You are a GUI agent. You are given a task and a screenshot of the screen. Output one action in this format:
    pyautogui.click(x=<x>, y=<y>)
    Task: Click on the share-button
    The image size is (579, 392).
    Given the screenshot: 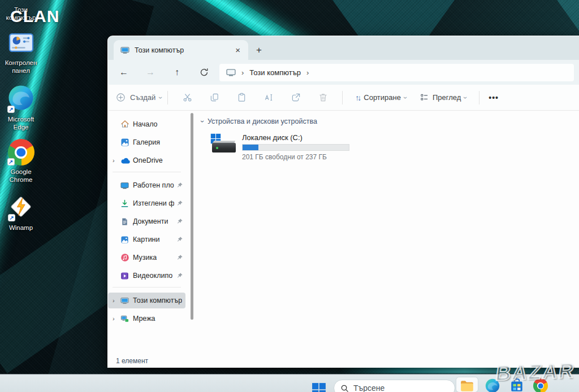 What is the action you would take?
    pyautogui.click(x=296, y=97)
    